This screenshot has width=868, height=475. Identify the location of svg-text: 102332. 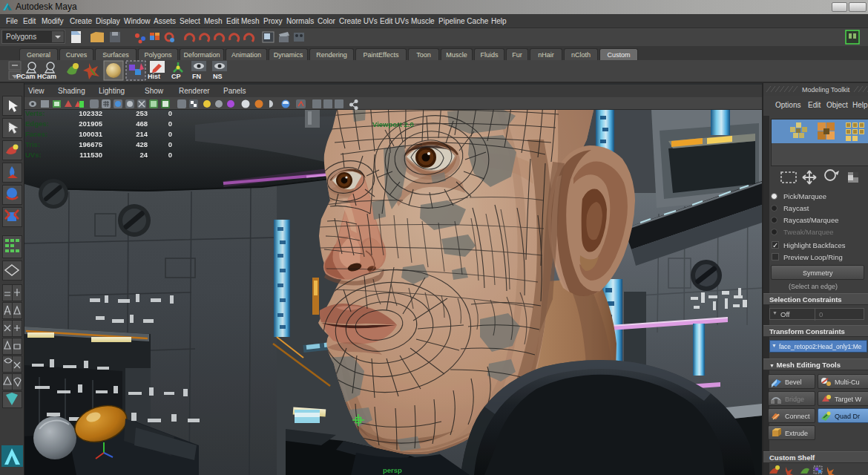
(91, 114).